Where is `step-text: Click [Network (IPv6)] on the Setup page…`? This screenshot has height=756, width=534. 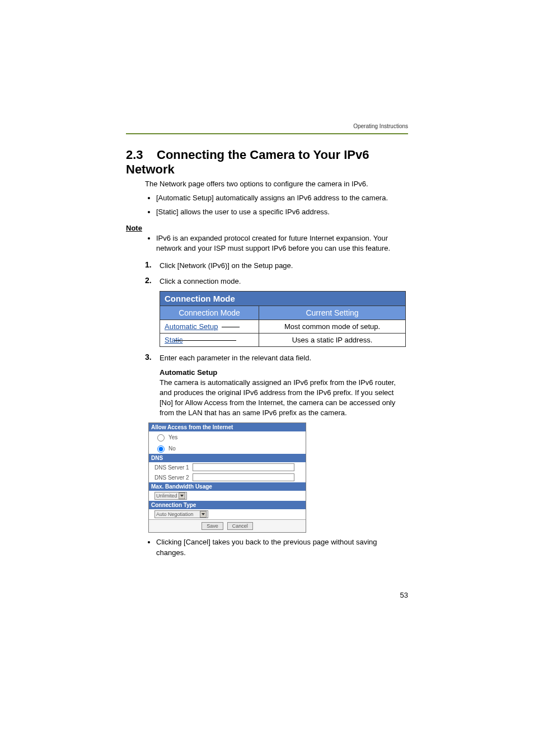
step-text: Click [Network (IPv6)] on the Setup page… is located at coordinates (226, 266).